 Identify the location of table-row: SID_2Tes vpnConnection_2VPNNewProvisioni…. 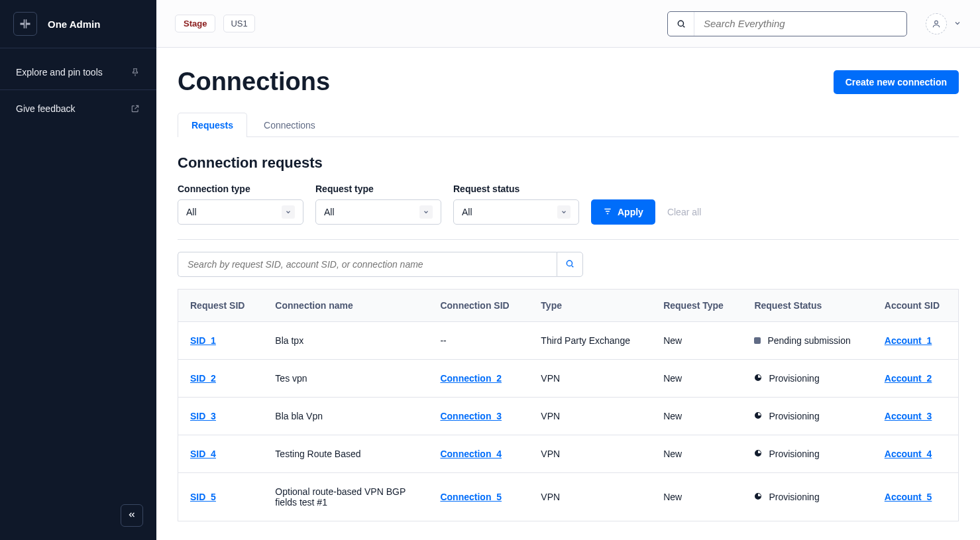
(569, 379).